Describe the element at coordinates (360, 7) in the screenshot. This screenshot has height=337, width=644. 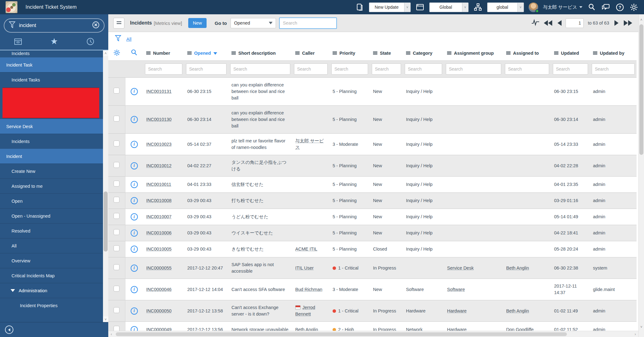
I see `update-set-icon` at that location.